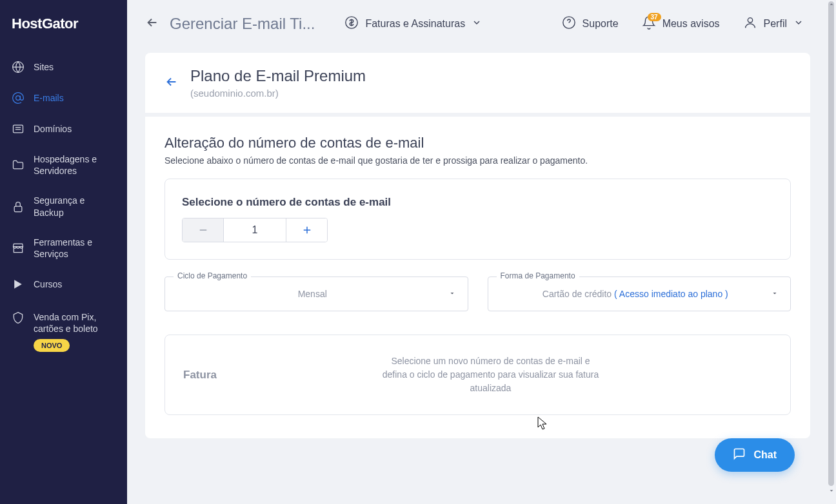 This screenshot has width=836, height=504. What do you see at coordinates (243, 24) in the screenshot?
I see `page-title: Gerenciar E-mail Ti...` at bounding box center [243, 24].